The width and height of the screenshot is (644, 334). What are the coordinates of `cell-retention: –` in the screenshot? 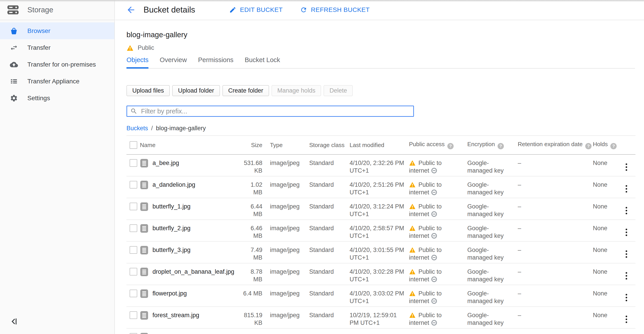 It's located at (520, 250).